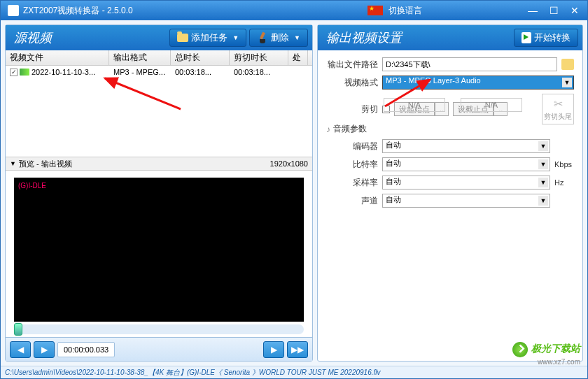  Describe the element at coordinates (279, 38) in the screenshot. I see `delete-button: 删除 ▼` at that location.